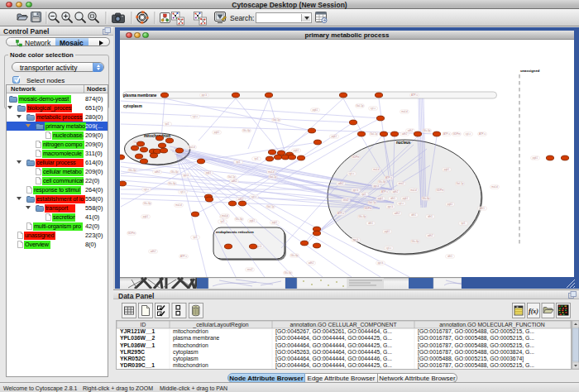 This screenshot has width=579, height=392. I want to click on svg-text: f(x), so click(534, 311).